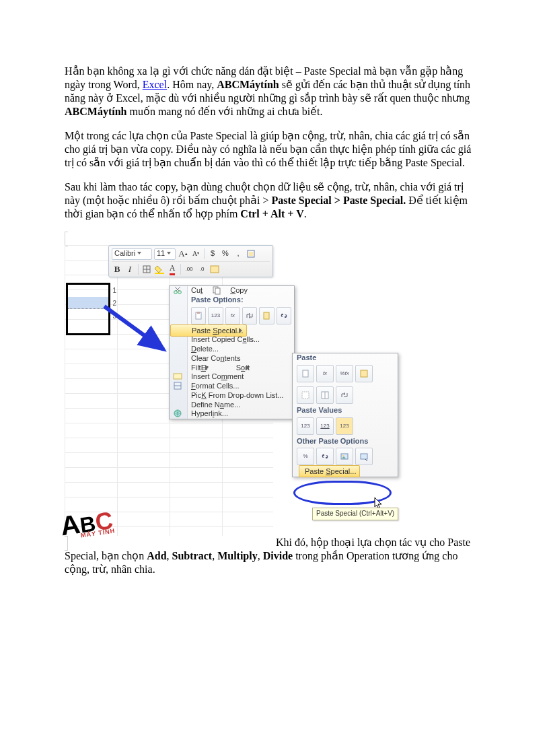  I want to click on flyout-paste-values-header: Paste Values, so click(319, 409).